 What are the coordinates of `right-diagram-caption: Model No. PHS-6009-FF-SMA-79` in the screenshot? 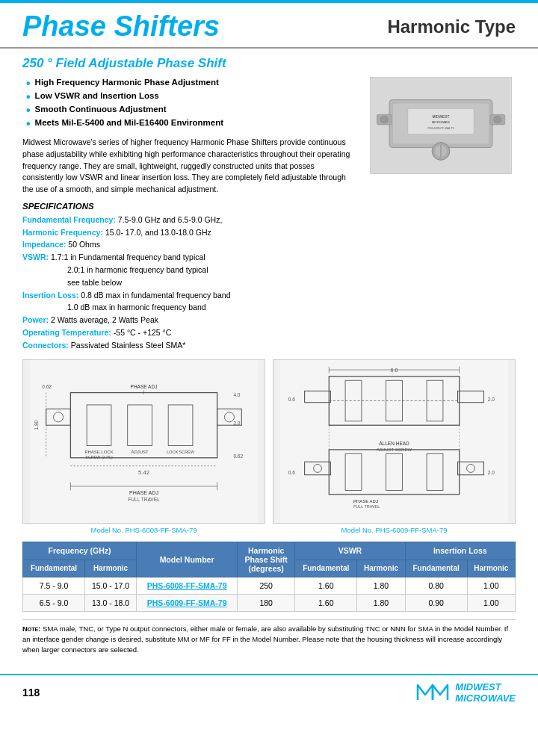 It's located at (395, 530).